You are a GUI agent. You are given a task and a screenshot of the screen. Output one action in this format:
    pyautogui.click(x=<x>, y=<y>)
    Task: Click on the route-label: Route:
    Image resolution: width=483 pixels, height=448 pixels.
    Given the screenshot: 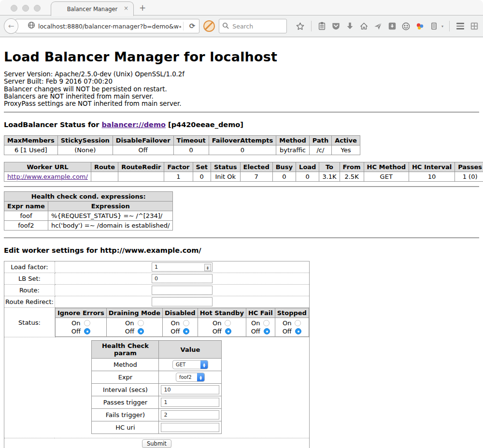 What is the action you would take?
    pyautogui.click(x=30, y=290)
    